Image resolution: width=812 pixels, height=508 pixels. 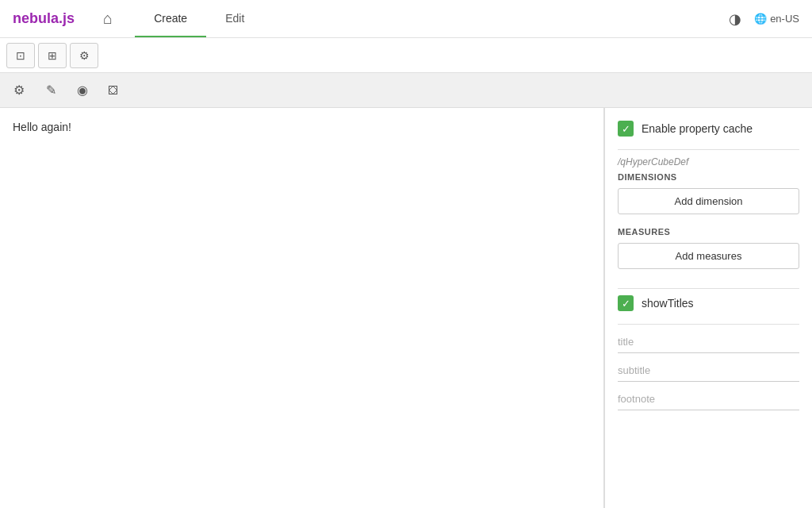 What do you see at coordinates (668, 303) in the screenshot?
I see `show-titles-label: showTitles` at bounding box center [668, 303].